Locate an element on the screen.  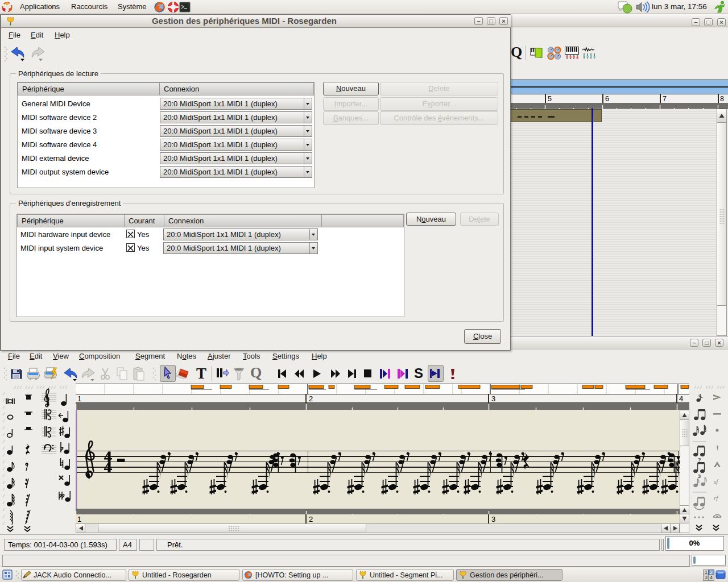
svg-text: 3 is located at coordinates (700, 476).